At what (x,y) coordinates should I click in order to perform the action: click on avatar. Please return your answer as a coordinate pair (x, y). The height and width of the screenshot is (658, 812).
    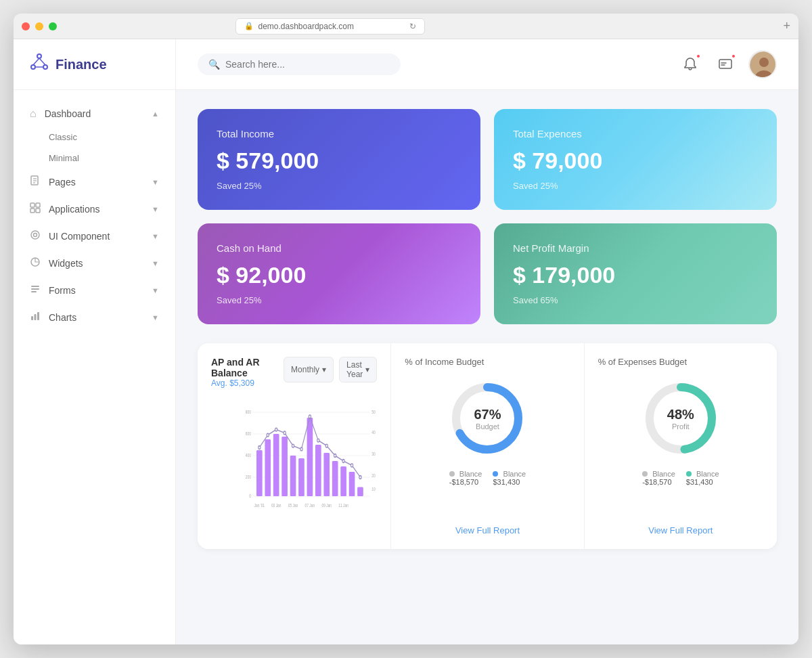
    Looking at the image, I should click on (763, 64).